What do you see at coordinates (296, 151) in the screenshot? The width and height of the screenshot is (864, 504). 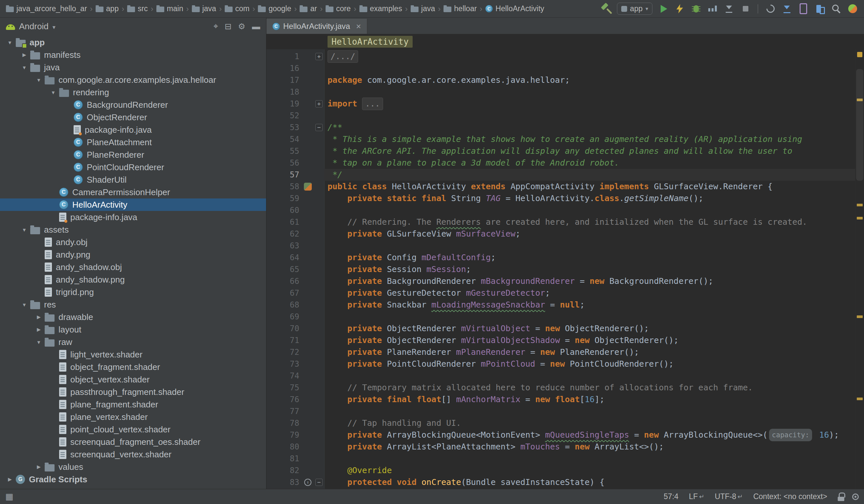 I see `gutter: 55` at bounding box center [296, 151].